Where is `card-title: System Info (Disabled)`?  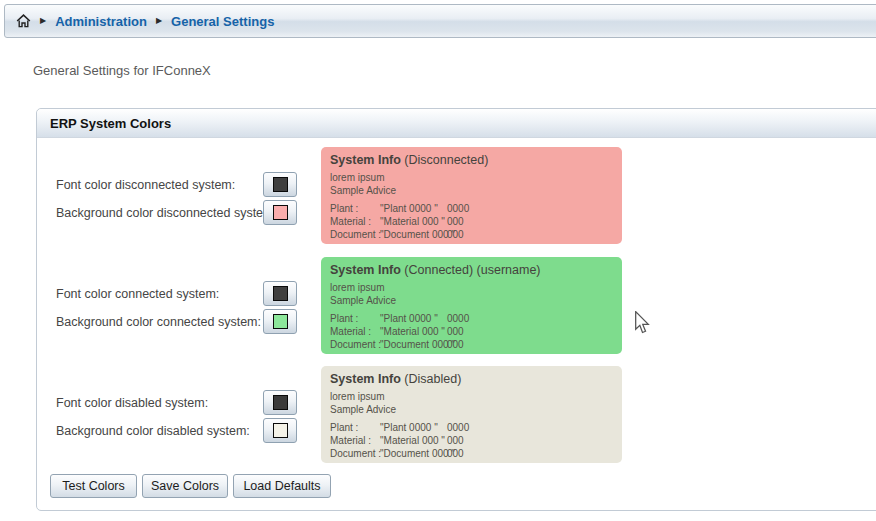
card-title: System Info (Disabled) is located at coordinates (472, 380).